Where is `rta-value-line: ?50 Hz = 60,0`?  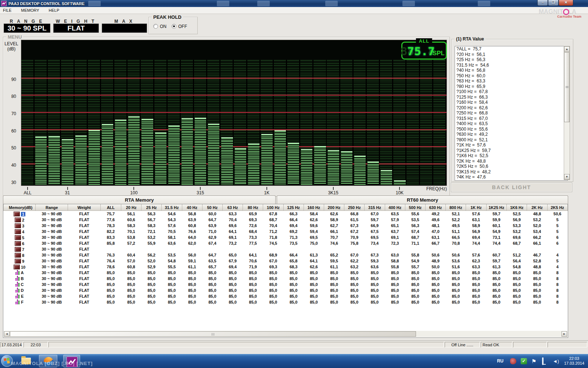
rta-value-line: ?50 Hz = 60,0 is located at coordinates (511, 76).